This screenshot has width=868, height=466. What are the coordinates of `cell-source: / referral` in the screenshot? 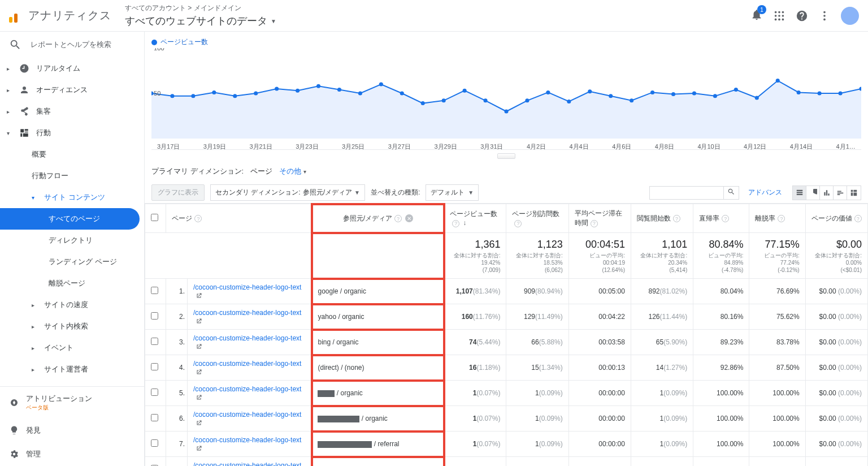 It's located at (378, 445).